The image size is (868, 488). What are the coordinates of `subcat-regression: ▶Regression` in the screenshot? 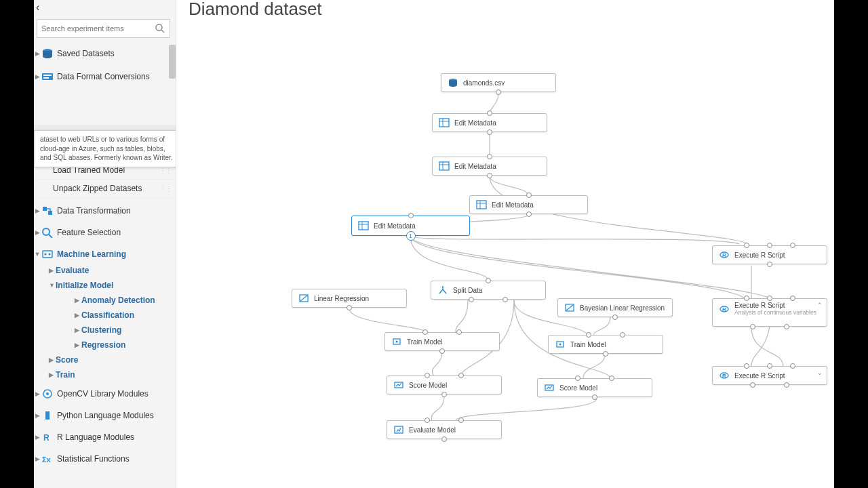 It's located at (125, 345).